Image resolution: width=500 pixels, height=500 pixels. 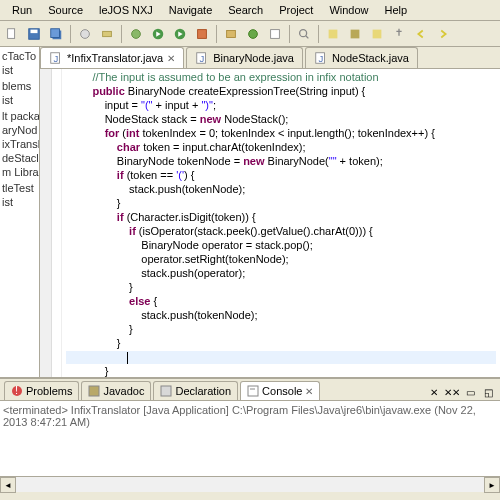 I want to click on tree-item: deStacl, so click(x=20, y=158).